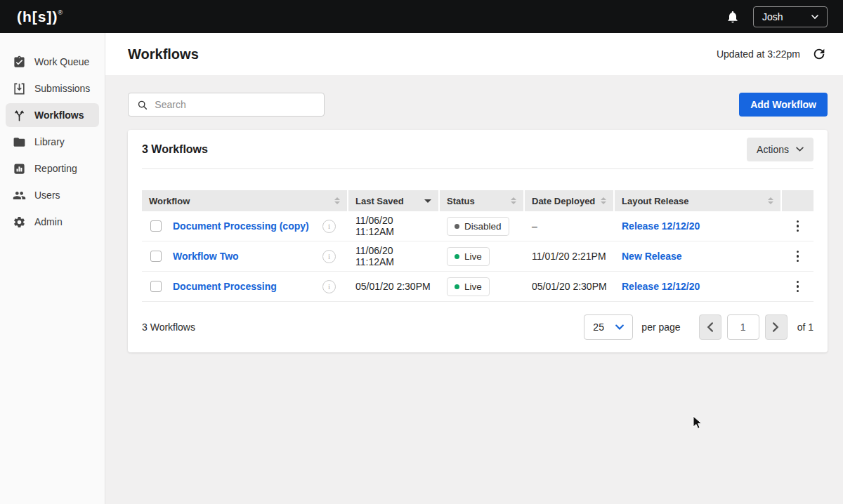 This screenshot has width=843, height=504. I want to click on inbox-download-icon, so click(20, 88).